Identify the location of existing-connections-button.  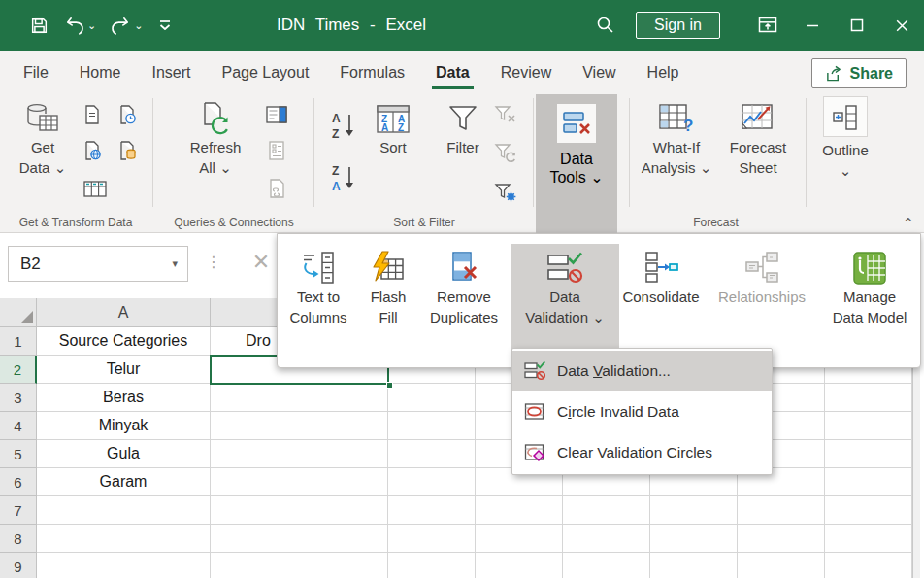
(127, 151).